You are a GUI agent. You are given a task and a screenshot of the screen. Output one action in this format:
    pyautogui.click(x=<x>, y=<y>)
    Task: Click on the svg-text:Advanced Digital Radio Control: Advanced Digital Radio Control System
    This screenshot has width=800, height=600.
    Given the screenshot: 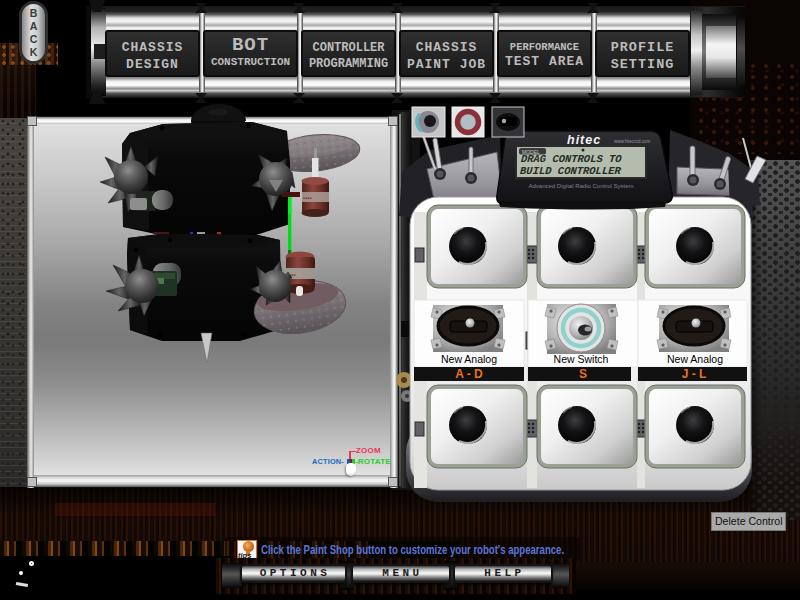 What is the action you would take?
    pyautogui.click(x=580, y=186)
    